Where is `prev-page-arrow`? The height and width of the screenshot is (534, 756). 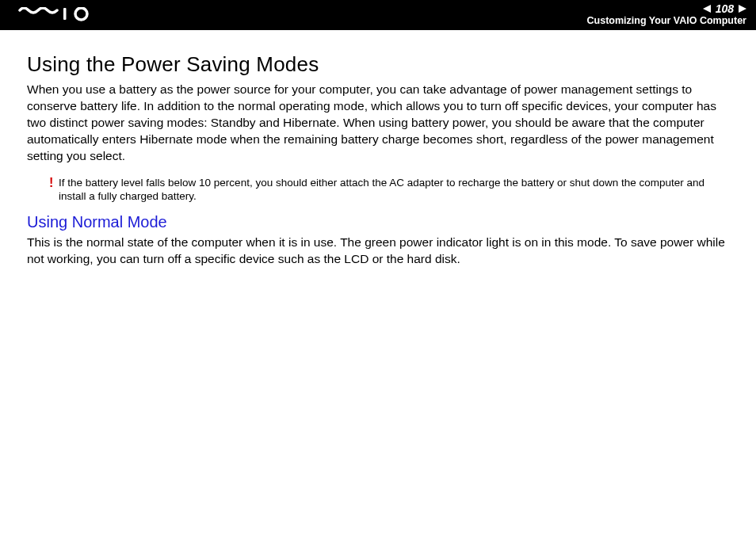 prev-page-arrow is located at coordinates (707, 10).